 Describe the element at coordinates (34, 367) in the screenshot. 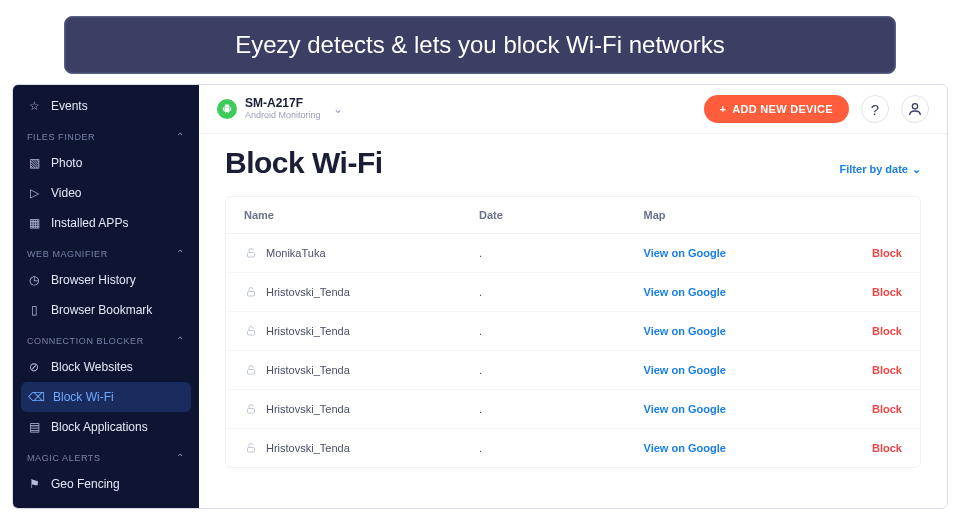

I see `block-icon: ⊘` at that location.